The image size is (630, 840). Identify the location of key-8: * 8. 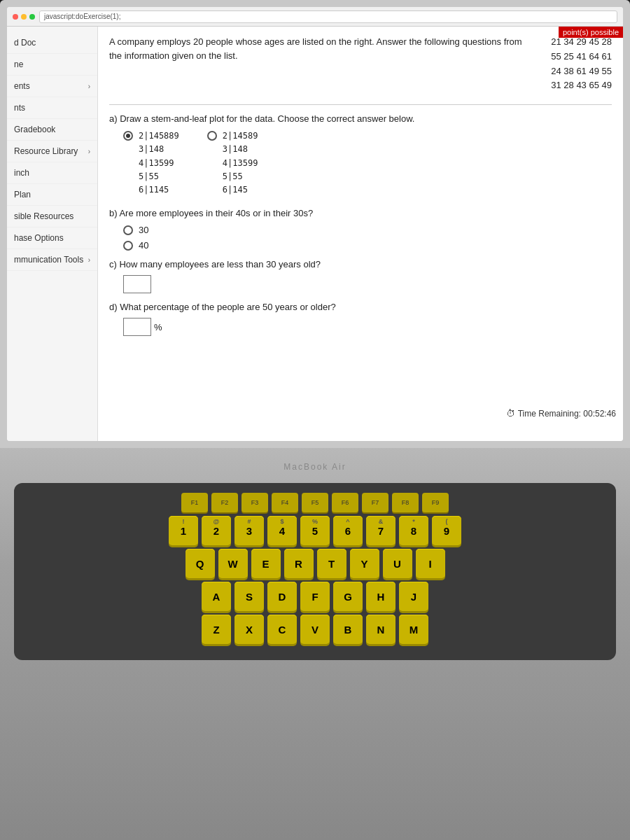
(414, 531).